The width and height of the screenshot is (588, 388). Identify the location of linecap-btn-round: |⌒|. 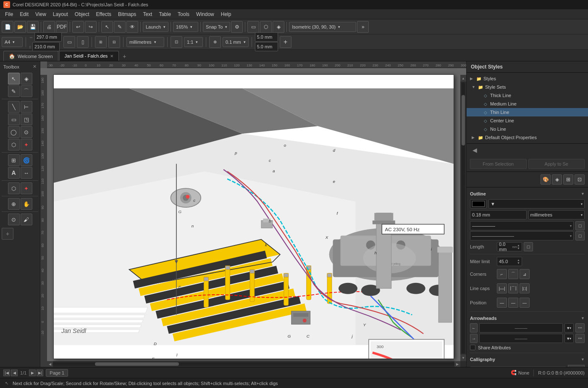
(513, 288).